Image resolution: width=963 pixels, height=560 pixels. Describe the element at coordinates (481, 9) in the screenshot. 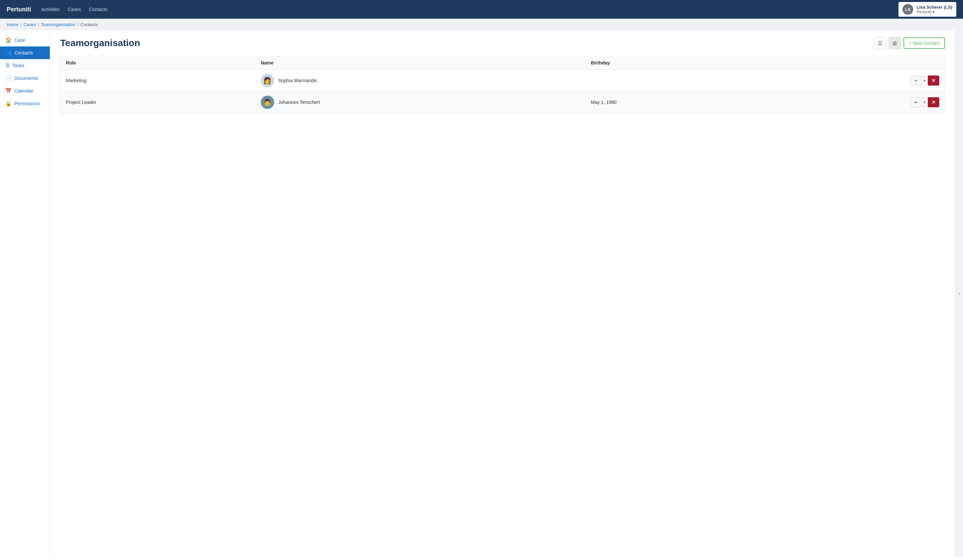

I see `top-nav: Pertuniti Activities Cases Contacts LS L…` at that location.